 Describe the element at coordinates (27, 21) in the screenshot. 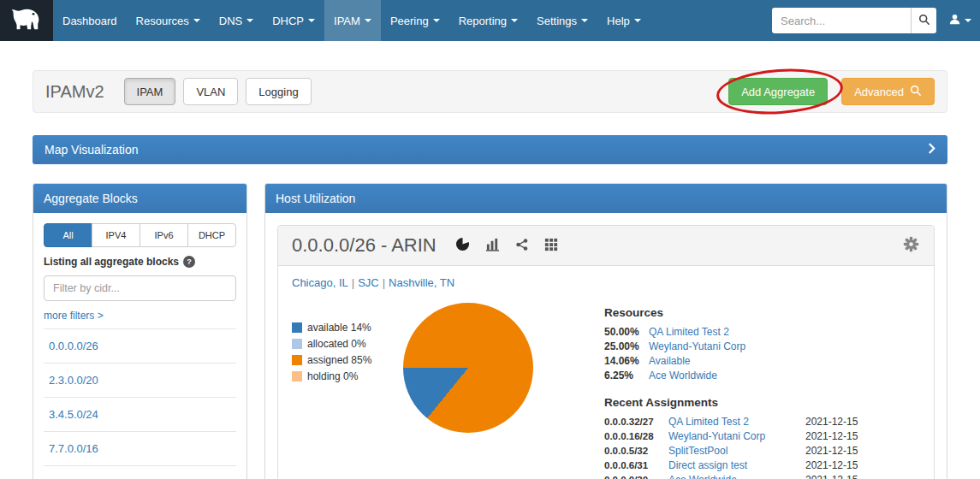

I see `mammoth-logo-icon` at that location.